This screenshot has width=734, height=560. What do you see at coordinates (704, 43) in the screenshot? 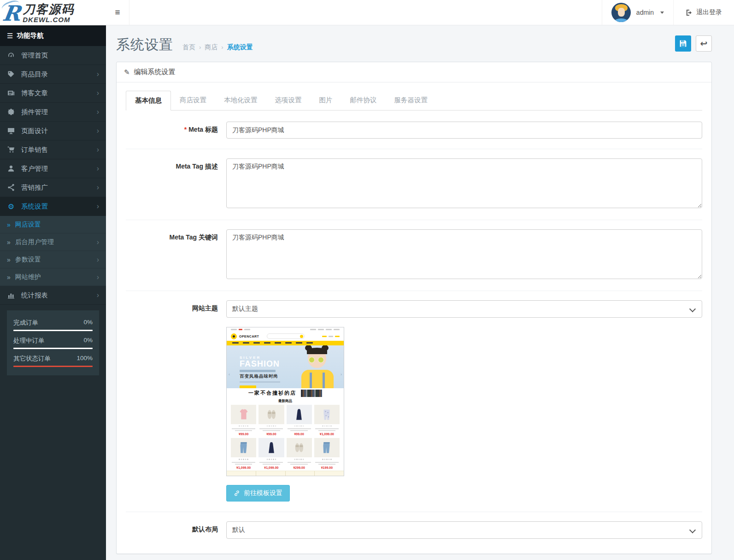
I see `back-button: ↩` at bounding box center [704, 43].